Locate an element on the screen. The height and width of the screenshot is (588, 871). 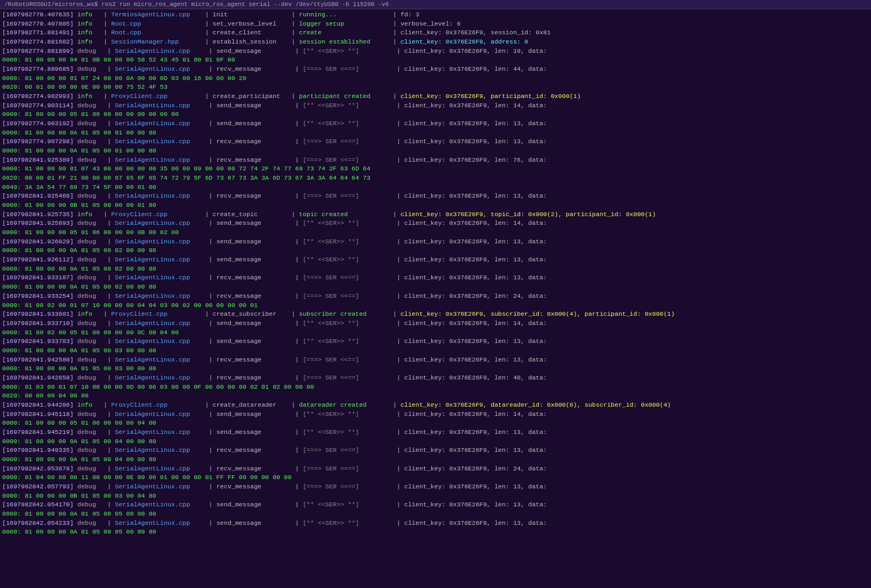
log-line: [1697982841.933783] debug | SerialAgentL… is located at coordinates (436, 342).